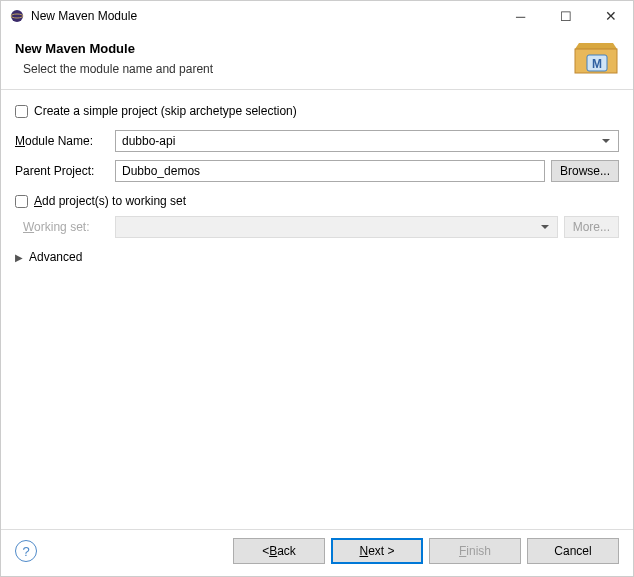 This screenshot has height=577, width=634. Describe the element at coordinates (166, 111) in the screenshot. I see `simple-project-label: Create a simple project (skip archetype …` at that location.